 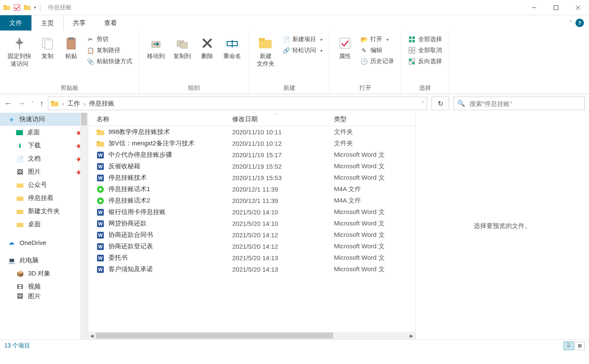 What do you see at coordinates (377, 39) in the screenshot?
I see `open-button: 📂打开▾` at bounding box center [377, 39].